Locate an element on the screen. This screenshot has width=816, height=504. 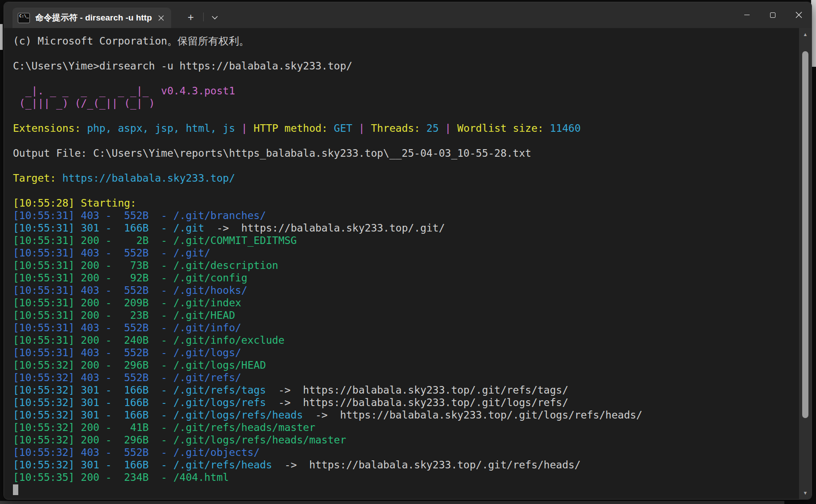
terminal-line: [10:55:31] 301 - 166B - /.git -> https:/… is located at coordinates (406, 228).